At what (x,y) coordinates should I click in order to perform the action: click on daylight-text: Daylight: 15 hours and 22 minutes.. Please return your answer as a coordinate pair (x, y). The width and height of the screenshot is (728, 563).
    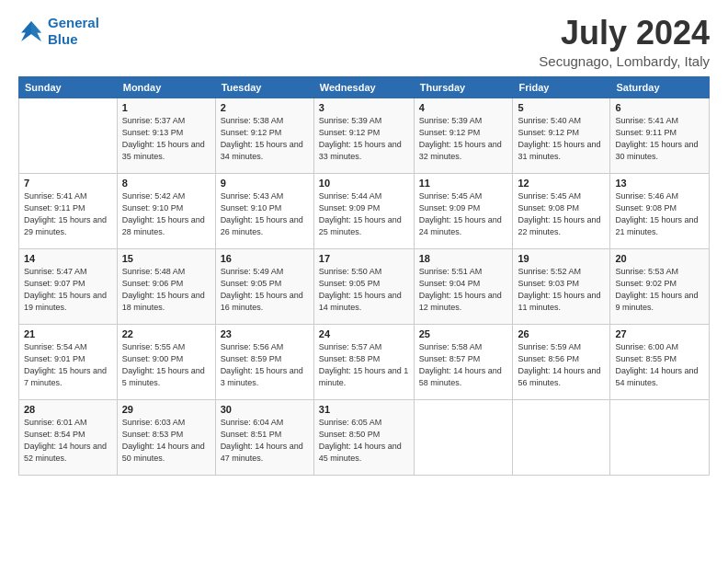
    Looking at the image, I should click on (559, 226).